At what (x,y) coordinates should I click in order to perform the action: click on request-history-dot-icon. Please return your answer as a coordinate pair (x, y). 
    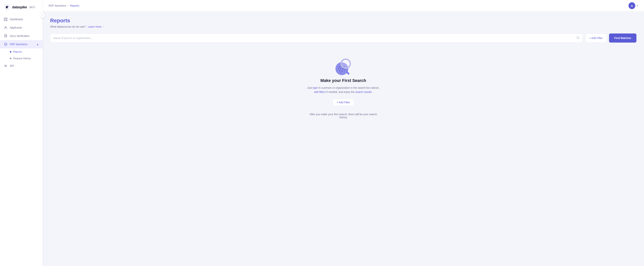
    Looking at the image, I should click on (10, 59).